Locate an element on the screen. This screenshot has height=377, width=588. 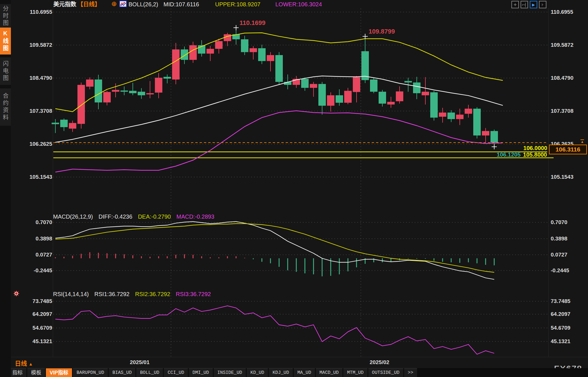
axis-label-left: 106.2625 is located at coordinates (32, 144).